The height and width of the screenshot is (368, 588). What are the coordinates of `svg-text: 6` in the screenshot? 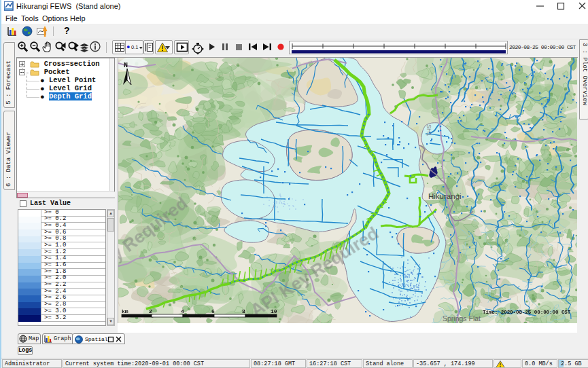 It's located at (213, 311).